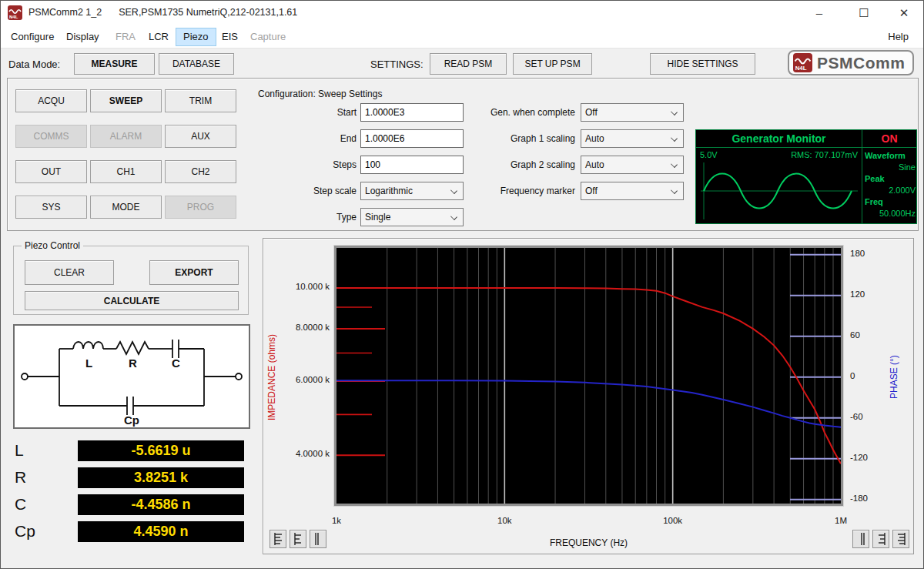 This screenshot has height=569, width=924. Describe the element at coordinates (132, 300) in the screenshot. I see `calculate-button: CALCULATE` at that location.